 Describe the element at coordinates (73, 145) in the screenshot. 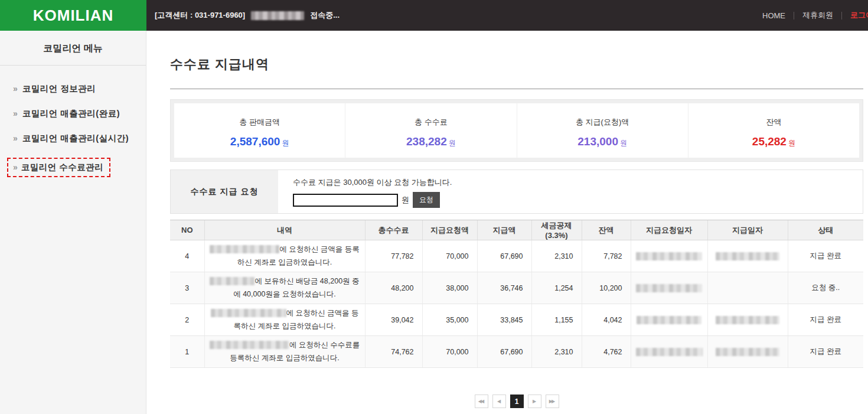

I see `sidebar-item-sales-realtime: » 코밀리언 매출관리(실시간)` at that location.